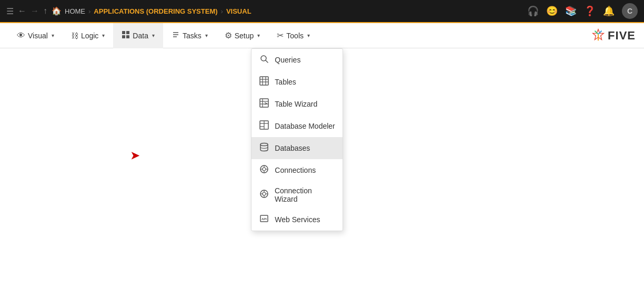 This screenshot has width=644, height=291. I want to click on help-icon: ❓, so click(590, 11).